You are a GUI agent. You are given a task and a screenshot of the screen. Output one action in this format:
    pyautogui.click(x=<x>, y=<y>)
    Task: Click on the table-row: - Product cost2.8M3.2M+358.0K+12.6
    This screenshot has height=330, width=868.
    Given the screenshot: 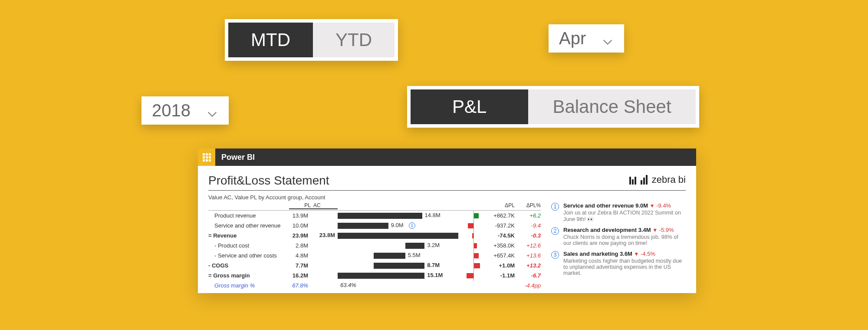 What is the action you would take?
    pyautogui.click(x=375, y=246)
    